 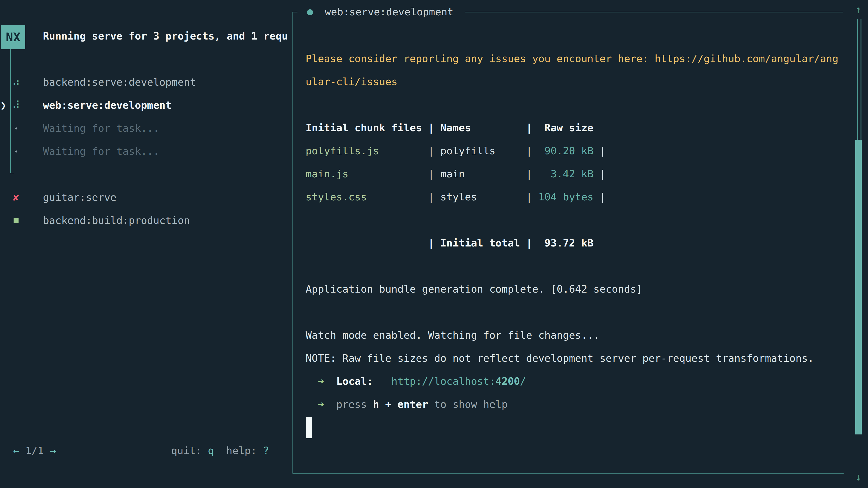 I want to click on task-item-backend-build: backend:build:production, so click(x=146, y=220).